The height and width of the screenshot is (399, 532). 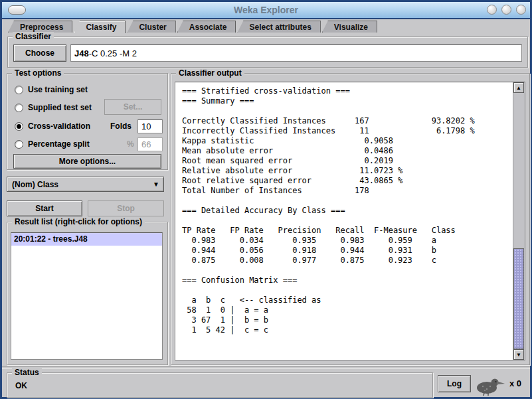 What do you see at coordinates (491, 9) in the screenshot?
I see `minimize-button` at bounding box center [491, 9].